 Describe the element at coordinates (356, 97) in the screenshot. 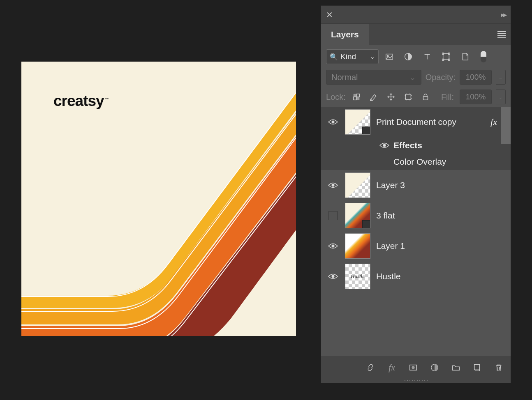

I see `lock-transparency-icon` at that location.